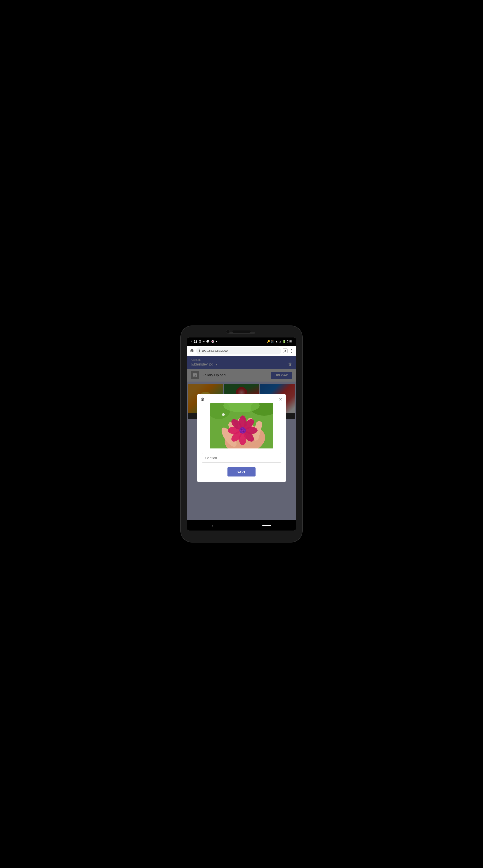 This screenshot has height=868, width=483. What do you see at coordinates (273, 342) in the screenshot?
I see `vibrate-icon: 📳` at bounding box center [273, 342].